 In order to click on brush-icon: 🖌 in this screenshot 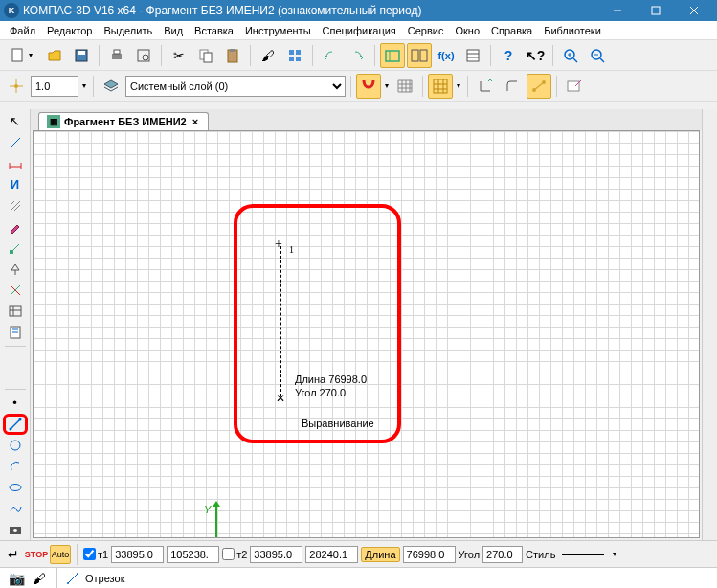, I will do `click(39, 578)`.